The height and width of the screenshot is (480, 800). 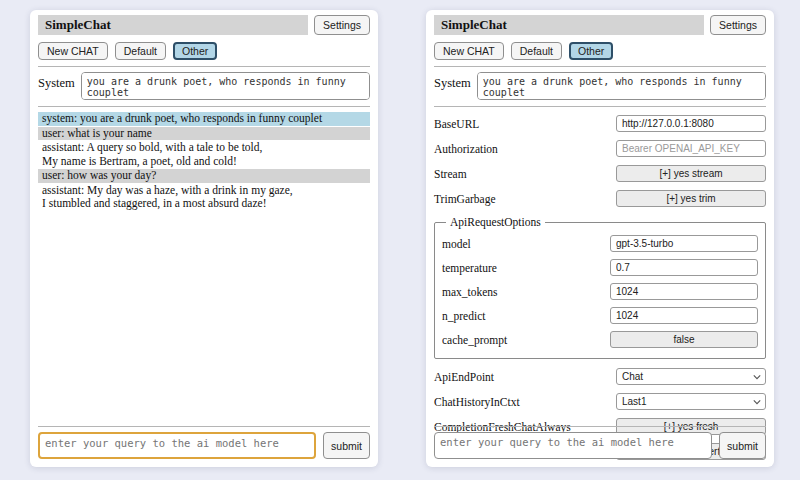 I want to click on setting-row-cache-prompt: cache_prompt false, so click(x=600, y=340).